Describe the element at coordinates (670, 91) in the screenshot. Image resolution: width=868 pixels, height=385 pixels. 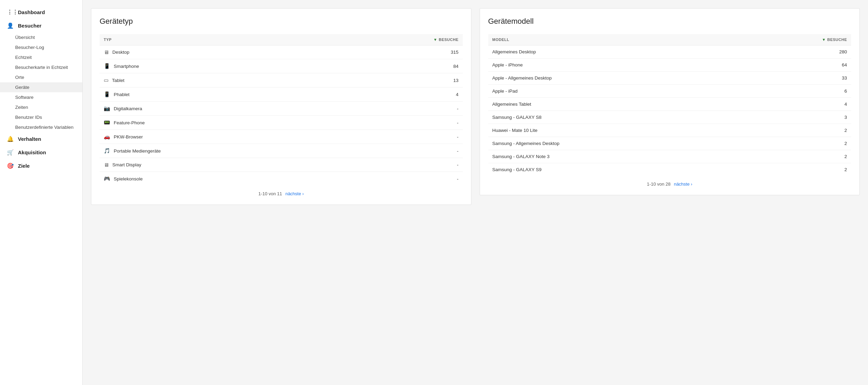
I see `table-row: Apple - iPad 6` at that location.